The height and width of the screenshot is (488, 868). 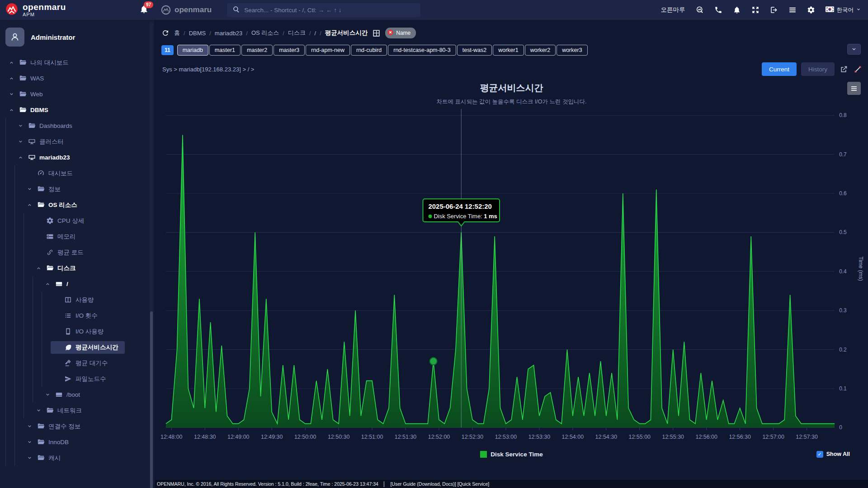 What do you see at coordinates (77, 363) in the screenshot?
I see `sidebar-item-평균 대기수: 평균 대기수` at bounding box center [77, 363].